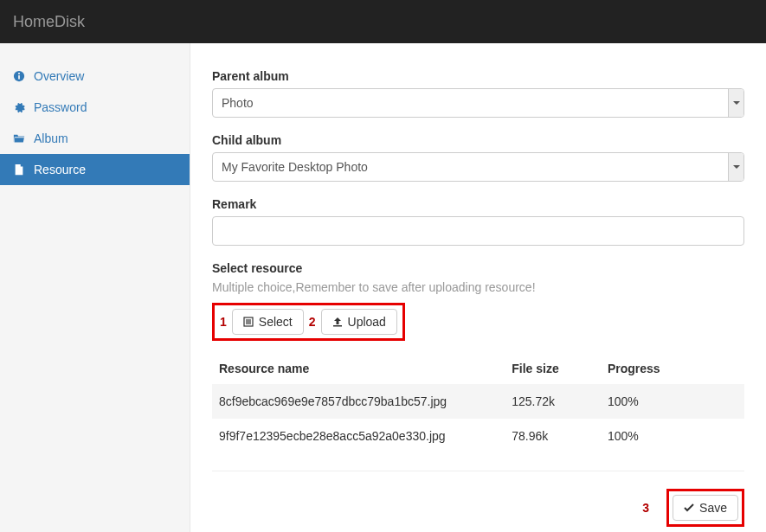  Describe the element at coordinates (358, 369) in the screenshot. I see `col-resource-name: Resource name` at that location.